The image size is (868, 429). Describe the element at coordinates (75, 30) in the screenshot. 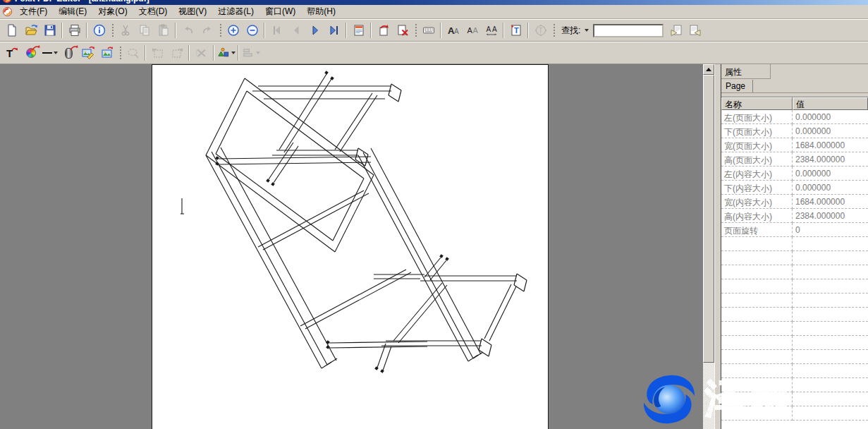

I see `print-button` at that location.